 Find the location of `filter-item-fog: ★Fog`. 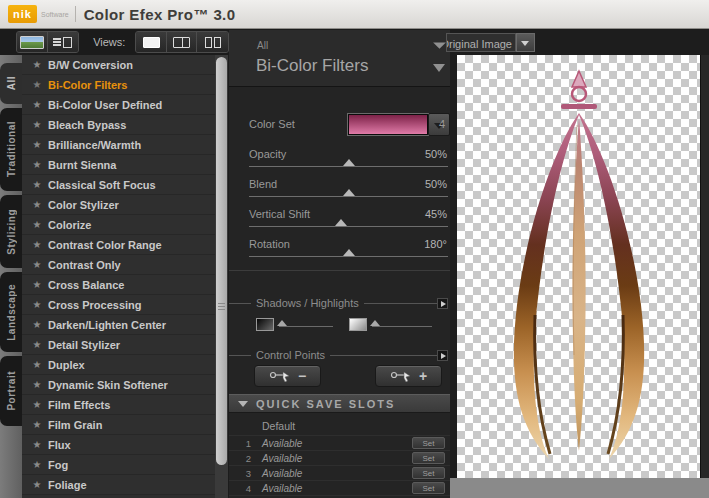

filter-item-fog: ★Fog is located at coordinates (118, 465).